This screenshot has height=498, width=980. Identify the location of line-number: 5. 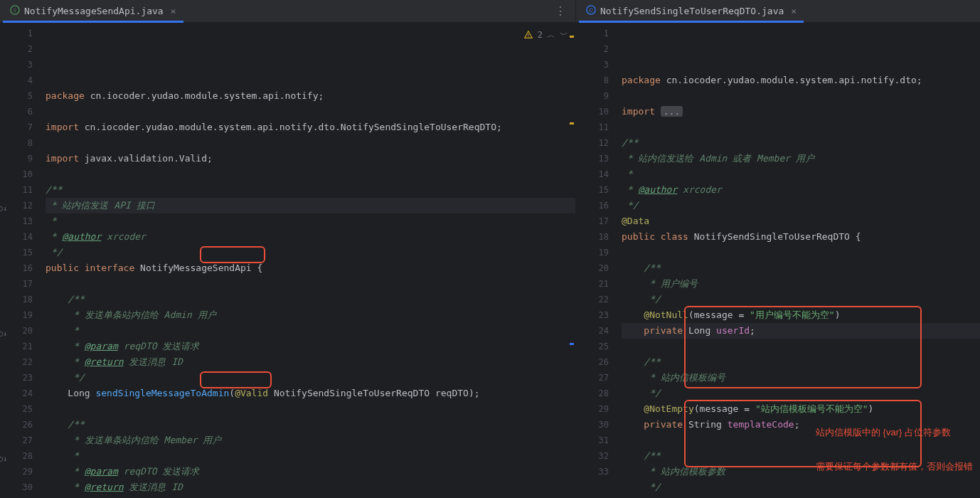
(16, 96).